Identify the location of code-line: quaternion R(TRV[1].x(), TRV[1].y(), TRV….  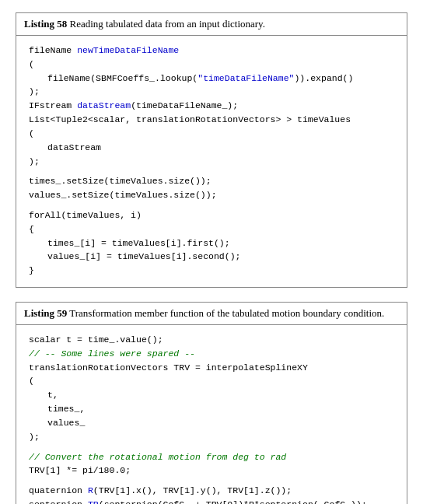
(212, 491).